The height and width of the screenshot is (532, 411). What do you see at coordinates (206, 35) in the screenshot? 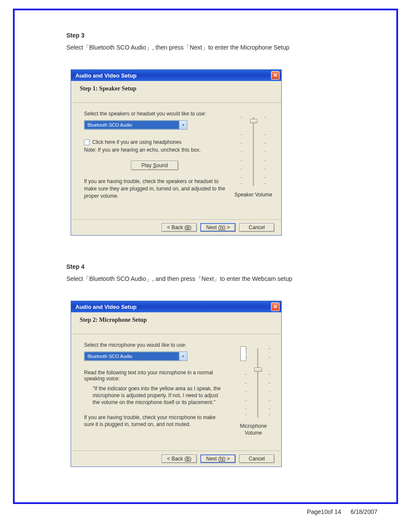
I see `step3-heading: Step 3` at bounding box center [206, 35].